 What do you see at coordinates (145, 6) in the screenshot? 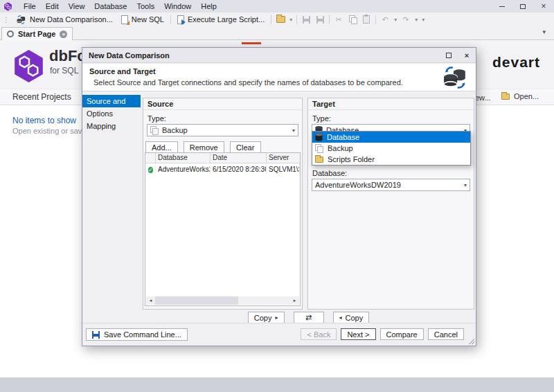
I see `menu-tools: Tools` at bounding box center [145, 6].